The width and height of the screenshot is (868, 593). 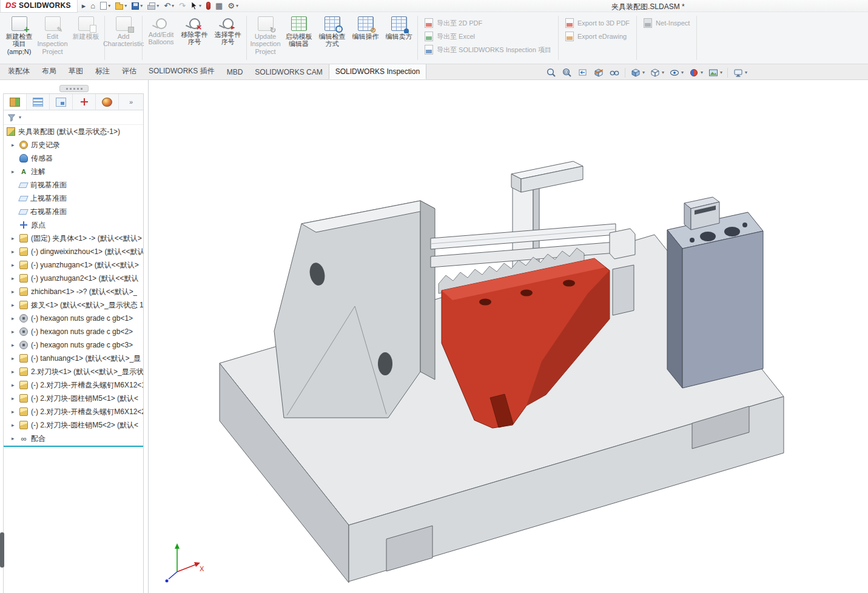 I want to click on new-template-button: 新建模板, so click(x=86, y=38).